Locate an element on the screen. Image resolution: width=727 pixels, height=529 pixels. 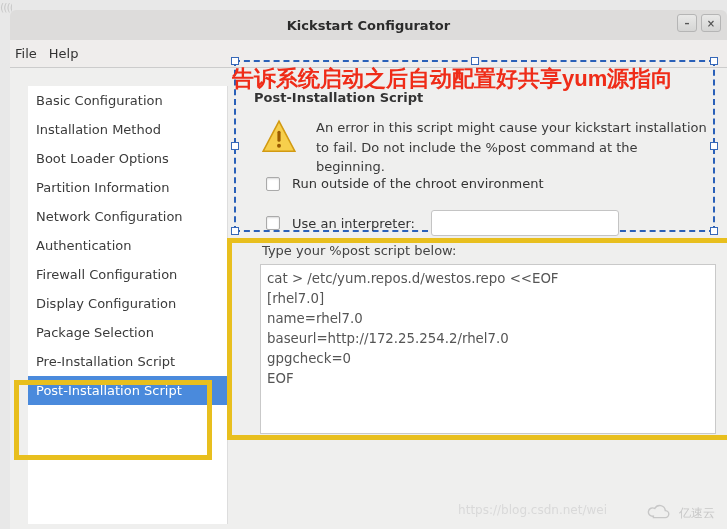
titlebar: Kickstart Configurator – × is located at coordinates (368, 25).